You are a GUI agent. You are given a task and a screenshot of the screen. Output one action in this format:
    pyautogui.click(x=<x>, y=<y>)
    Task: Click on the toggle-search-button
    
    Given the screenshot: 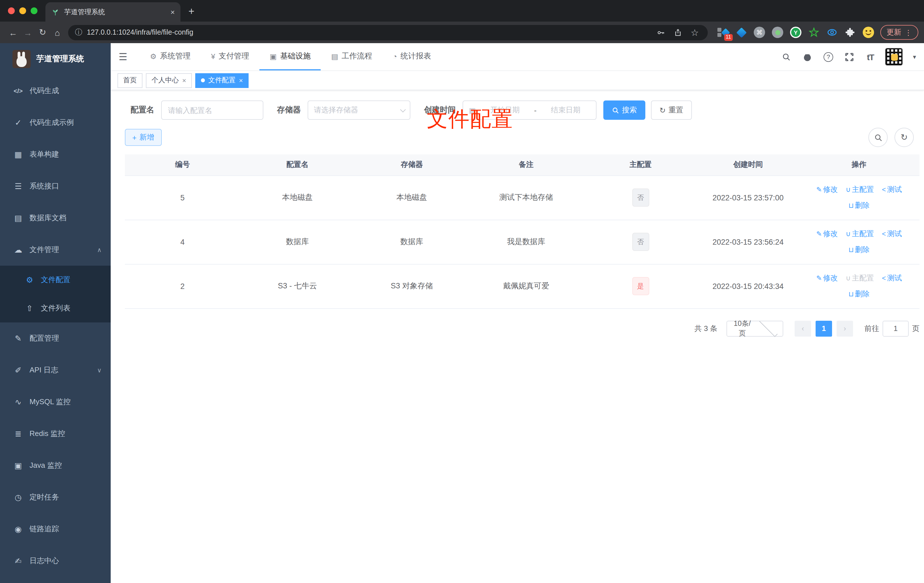 What is the action you would take?
    pyautogui.click(x=878, y=137)
    